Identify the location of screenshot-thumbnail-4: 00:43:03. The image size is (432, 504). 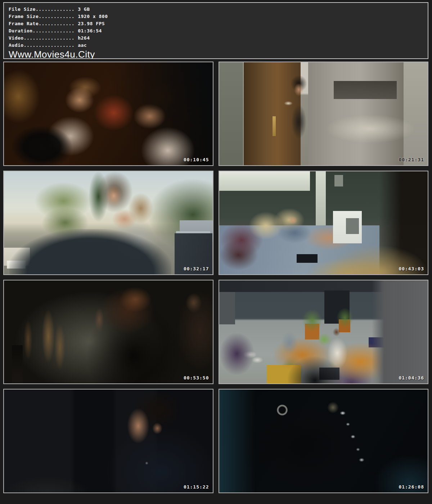
(324, 223).